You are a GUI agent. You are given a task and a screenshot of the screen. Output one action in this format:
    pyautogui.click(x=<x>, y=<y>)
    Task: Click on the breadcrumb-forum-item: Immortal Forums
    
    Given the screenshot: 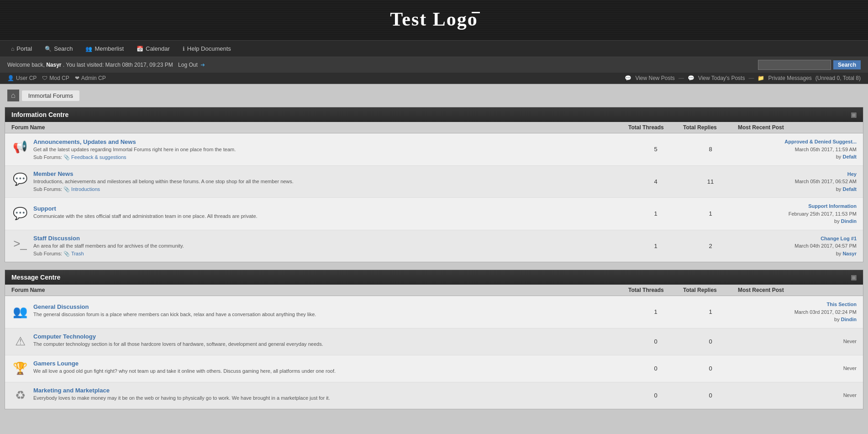 What is the action you would take?
    pyautogui.click(x=51, y=96)
    